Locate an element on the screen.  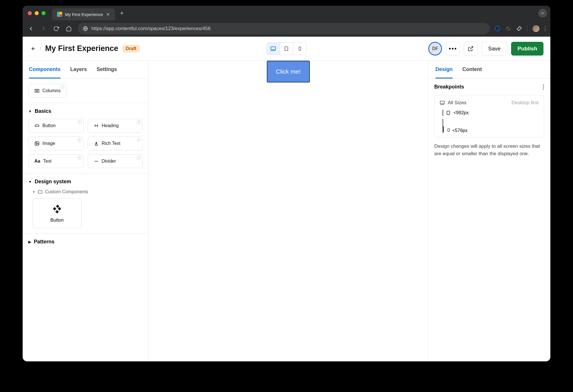
component-label: Text is located at coordinates (47, 161).